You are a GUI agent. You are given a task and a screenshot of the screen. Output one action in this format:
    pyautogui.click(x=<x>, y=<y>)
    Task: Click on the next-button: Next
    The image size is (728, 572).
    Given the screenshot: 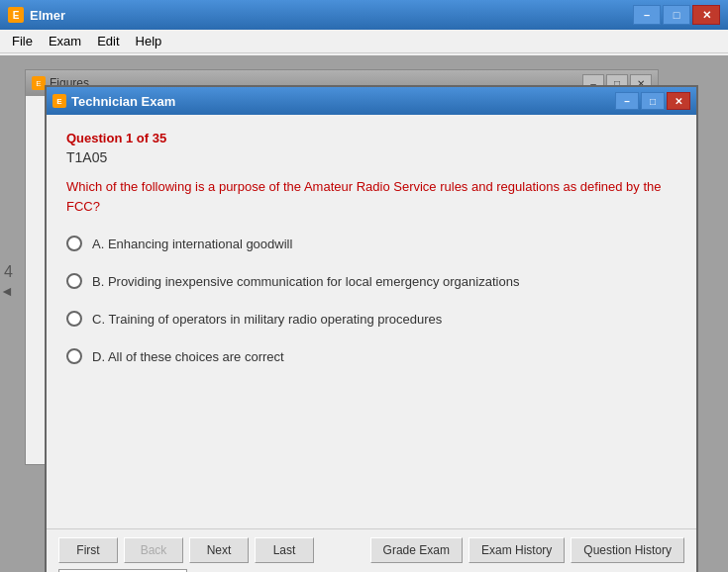 What is the action you would take?
    pyautogui.click(x=219, y=550)
    